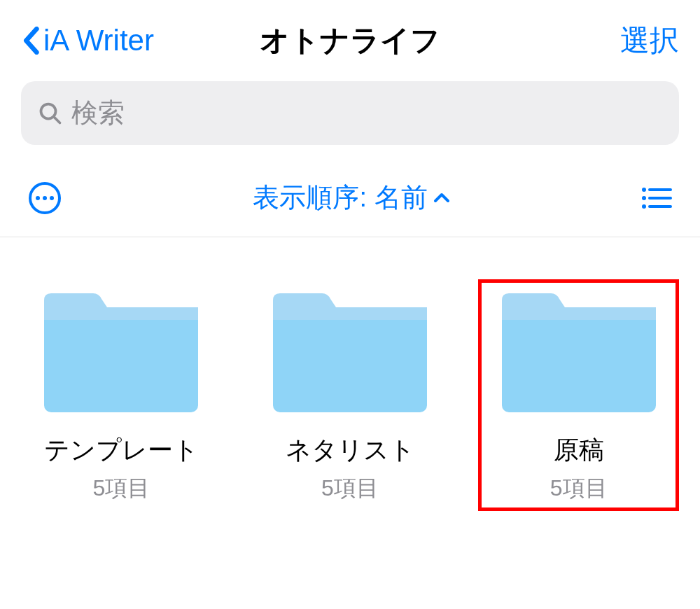 The image size is (700, 609). Describe the element at coordinates (579, 451) in the screenshot. I see `folder-name: 原稿` at that location.